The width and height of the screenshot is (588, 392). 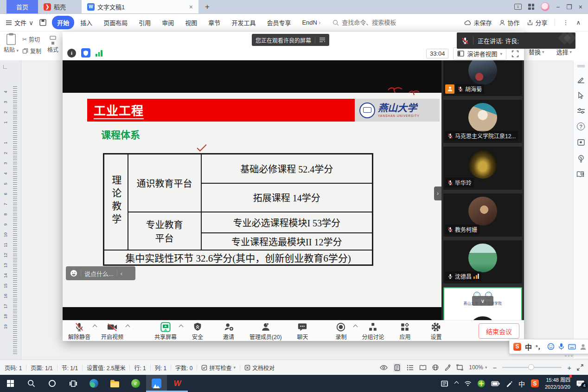 What do you see at coordinates (53, 45) in the screenshot?
I see `format-painter-button: 格式` at bounding box center [53, 45].